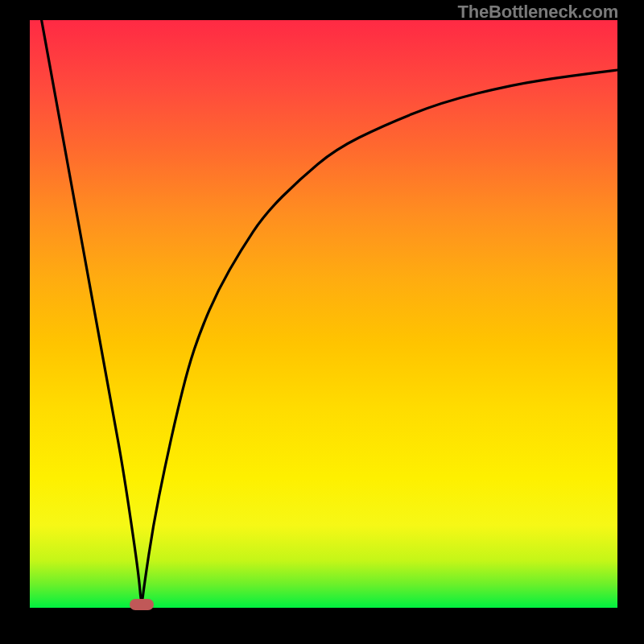 This screenshot has width=644, height=644. Describe the element at coordinates (538, 12) in the screenshot. I see `watermark-text: TheBottleneck.com` at that location.